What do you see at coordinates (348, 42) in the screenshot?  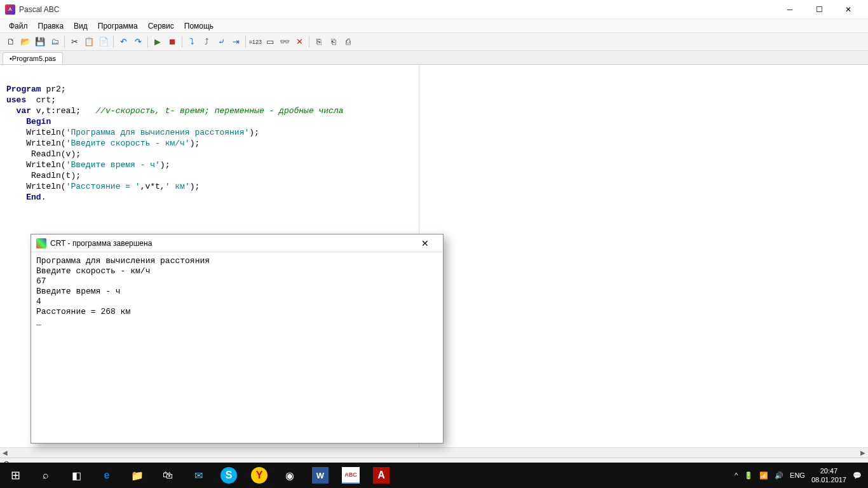 I see `output3-icon: ⎙` at bounding box center [348, 42].